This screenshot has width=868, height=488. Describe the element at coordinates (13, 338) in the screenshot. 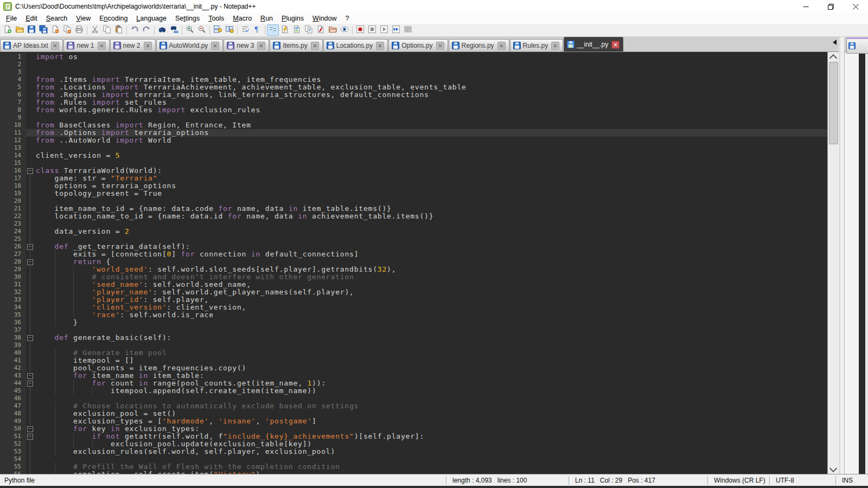

I see `line-number: 38` at that location.